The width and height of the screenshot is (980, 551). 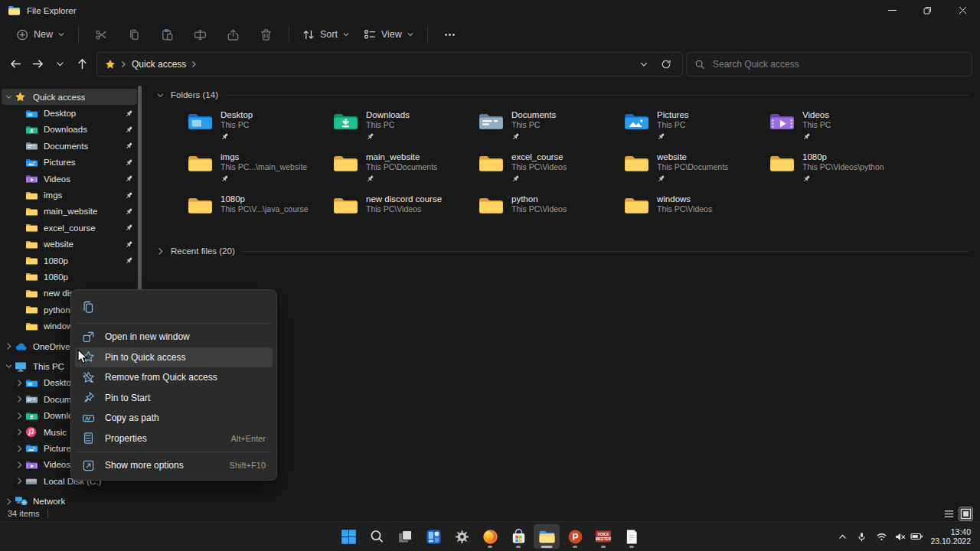 What do you see at coordinates (389, 35) in the screenshot?
I see `view-button: View` at bounding box center [389, 35].